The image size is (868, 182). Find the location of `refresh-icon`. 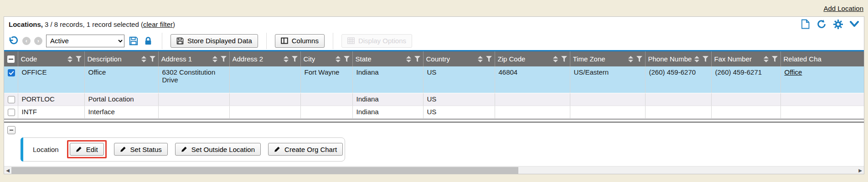

refresh-icon is located at coordinates (822, 24).